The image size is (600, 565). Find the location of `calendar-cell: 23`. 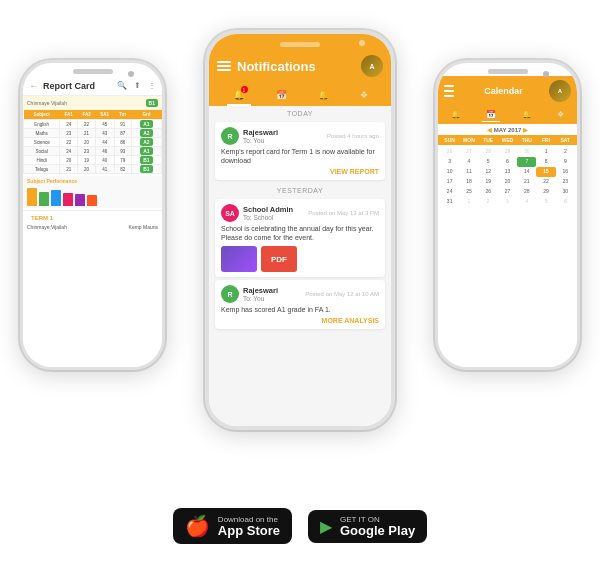

calendar-cell: 23 is located at coordinates (566, 182).